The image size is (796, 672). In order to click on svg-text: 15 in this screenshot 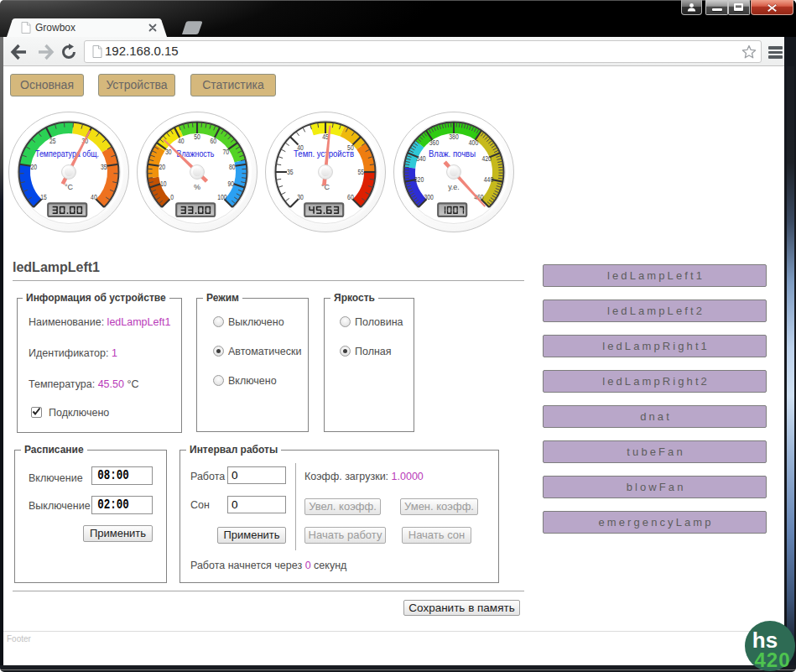, I will do `click(44, 196)`.